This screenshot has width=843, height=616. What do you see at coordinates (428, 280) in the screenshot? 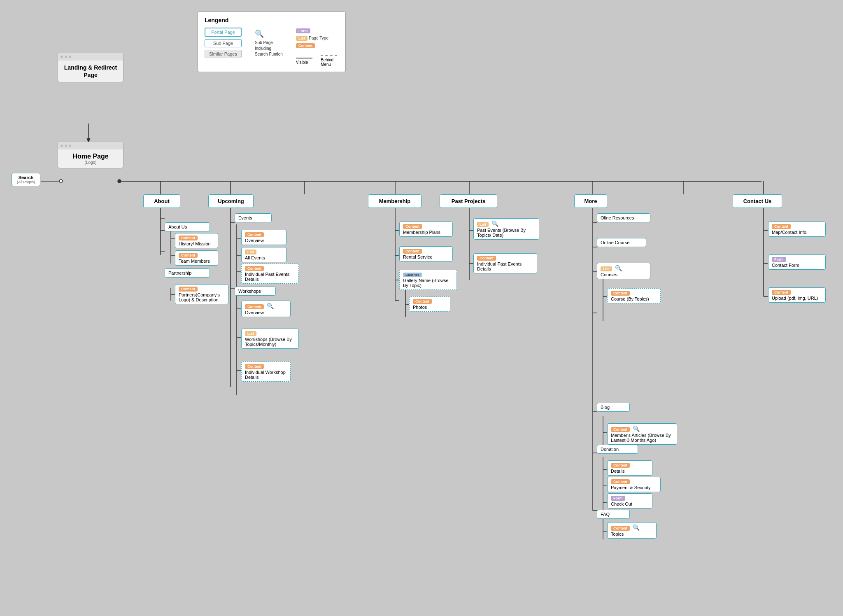
I see `gallery-name-card: Galleries Gallery Name (Browse By Topic)` at bounding box center [428, 280].